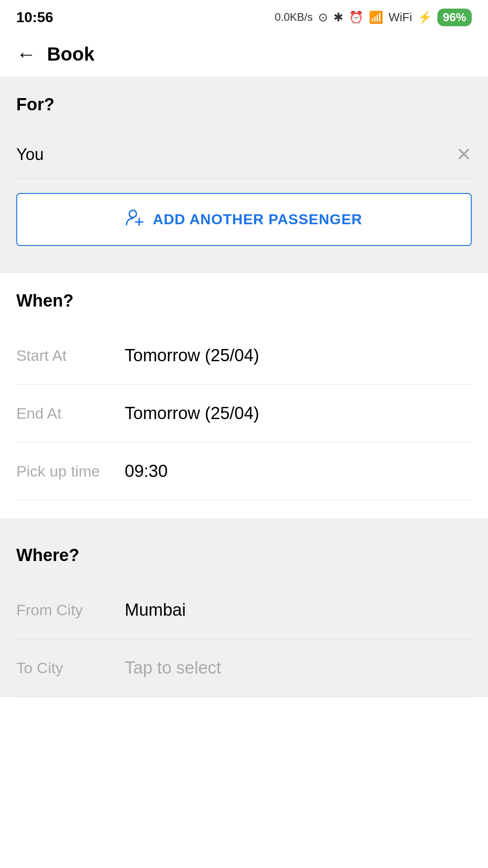 Image resolution: width=488 pixels, height=868 pixels. What do you see at coordinates (323, 17) in the screenshot?
I see `location-icon: ⊙` at bounding box center [323, 17].